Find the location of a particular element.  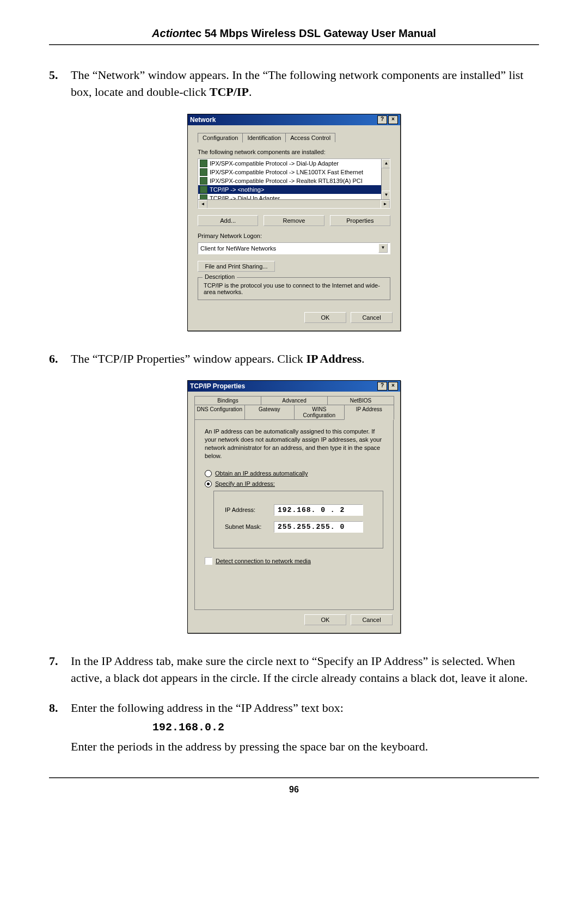

step-body: In the IP Address tab, make sure the cir… is located at coordinates (305, 670).